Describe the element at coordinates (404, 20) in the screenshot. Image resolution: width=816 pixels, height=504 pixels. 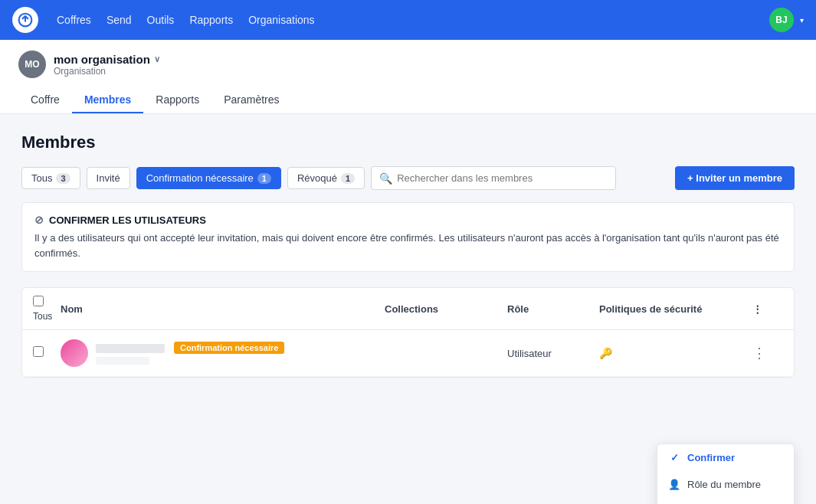
I see `nav-links: Coffres Send Outils Rapports Organisatio…` at that location.